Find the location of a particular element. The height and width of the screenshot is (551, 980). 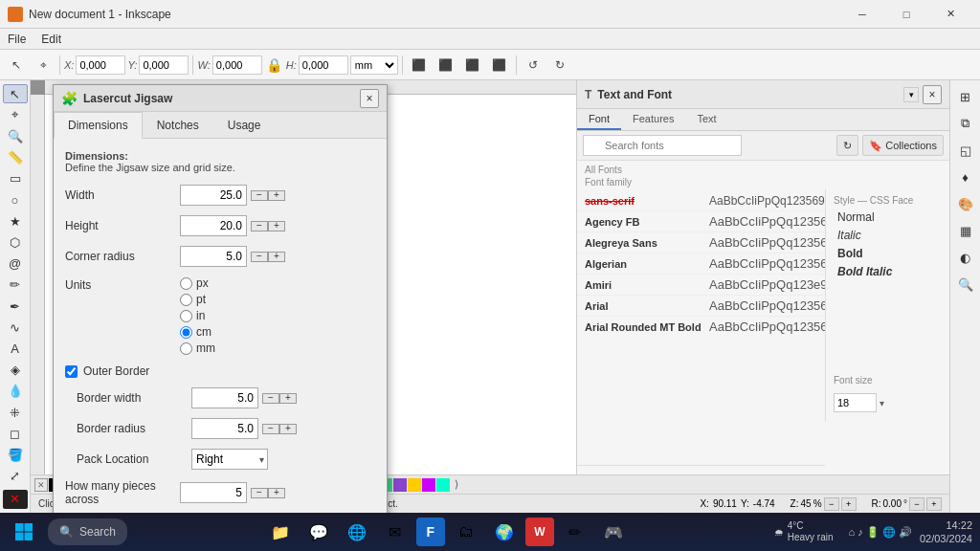

swatch-violet is located at coordinates (429, 485).